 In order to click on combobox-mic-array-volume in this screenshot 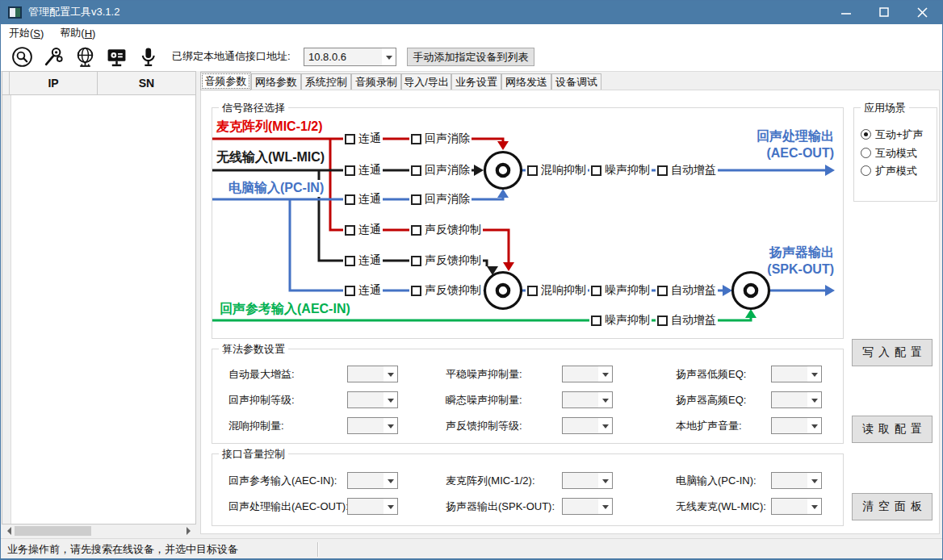, I will do `click(588, 481)`.